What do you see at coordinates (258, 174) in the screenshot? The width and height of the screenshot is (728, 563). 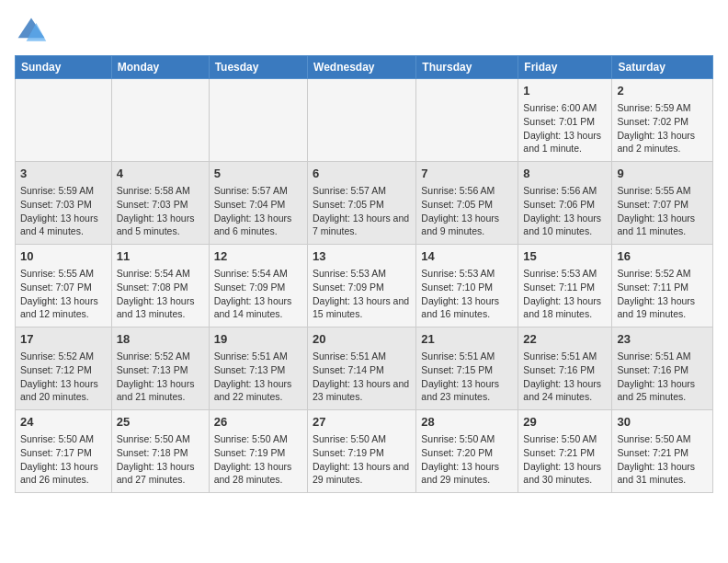 I see `day-number: 5` at bounding box center [258, 174].